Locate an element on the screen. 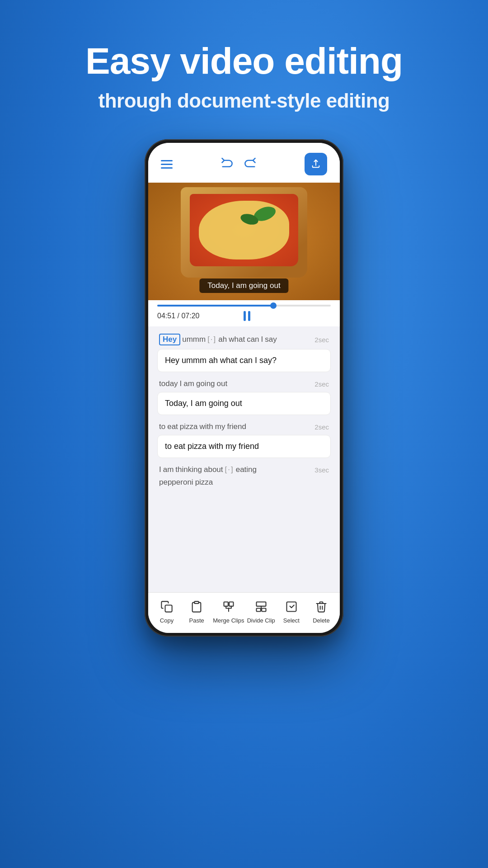  divide-label: Divide Clip is located at coordinates (261, 620).